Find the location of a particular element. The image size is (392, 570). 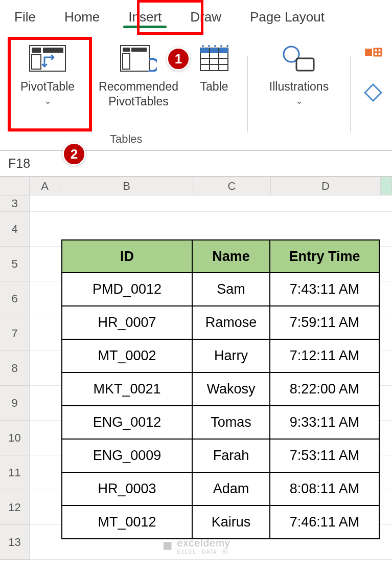

row-header: 7 is located at coordinates (15, 334).